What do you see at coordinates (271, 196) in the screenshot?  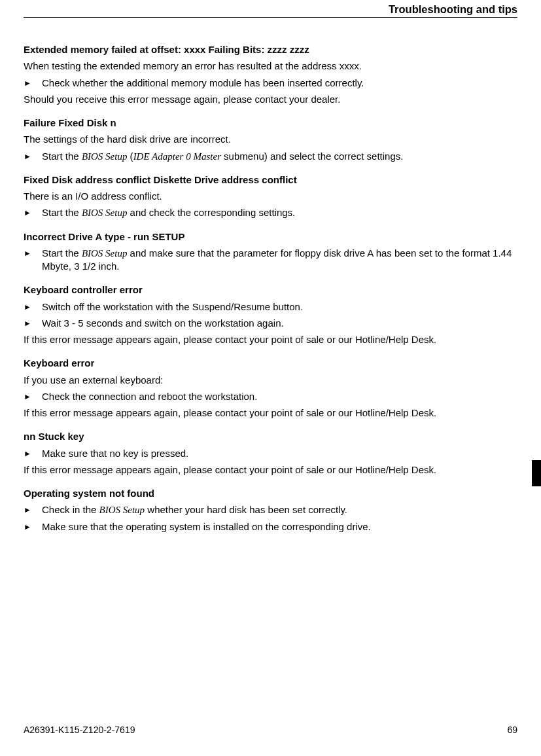 I see `section-intro: There is an I/O address conflict.` at bounding box center [271, 196].